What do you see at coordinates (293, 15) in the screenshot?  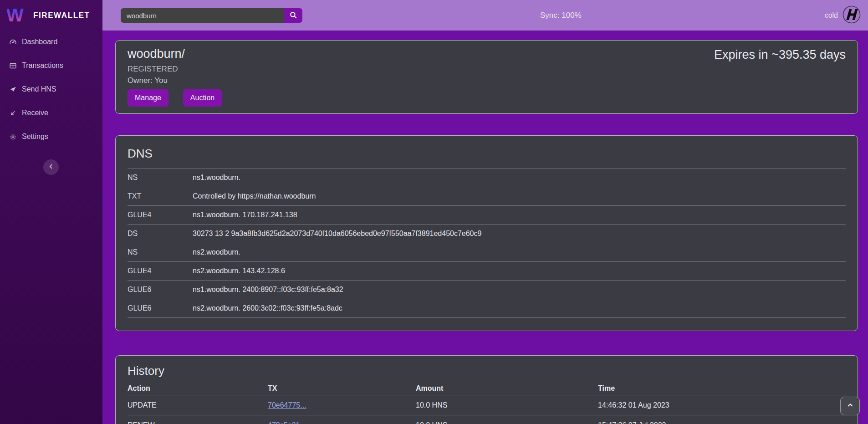 I see `search-icon` at bounding box center [293, 15].